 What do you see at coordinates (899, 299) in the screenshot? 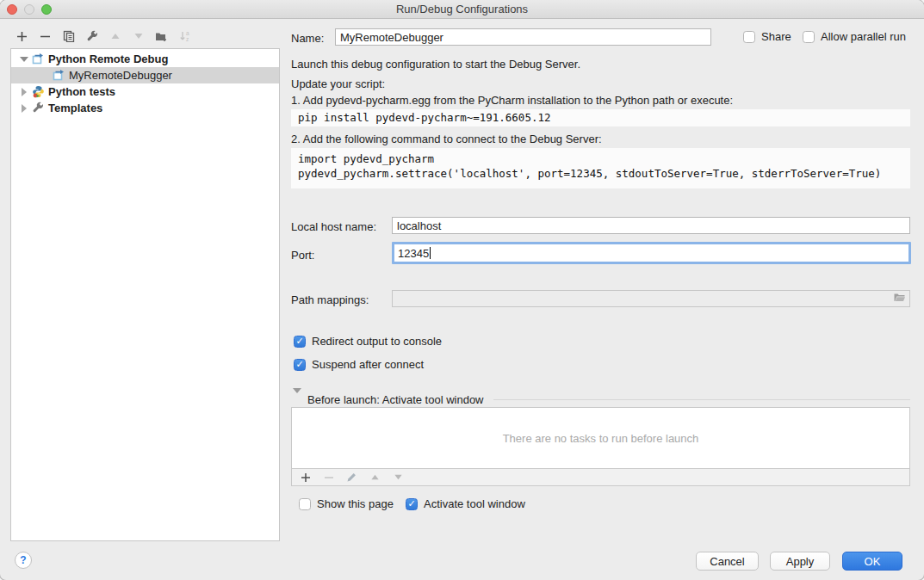
I see `browse-folder-icon` at bounding box center [899, 299].